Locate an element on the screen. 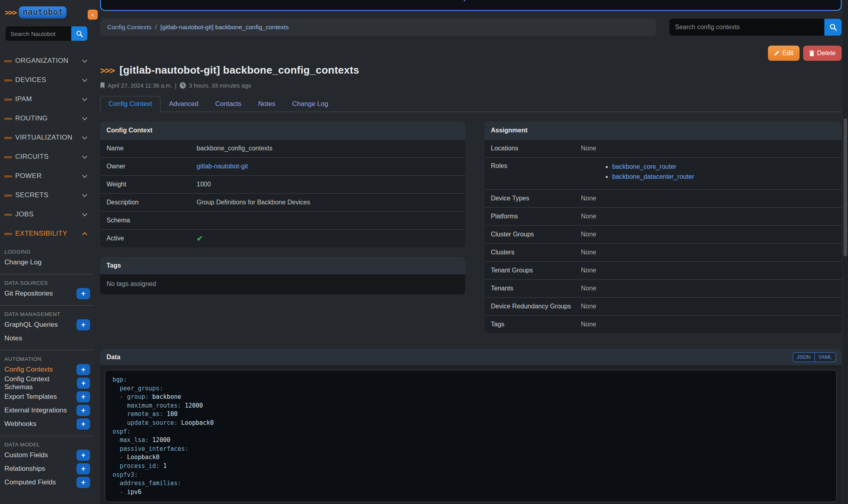 Image resolution: width=848 pixels, height=504 pixels. sidebar-item-devices: >>> DEVICES is located at coordinates (46, 80).